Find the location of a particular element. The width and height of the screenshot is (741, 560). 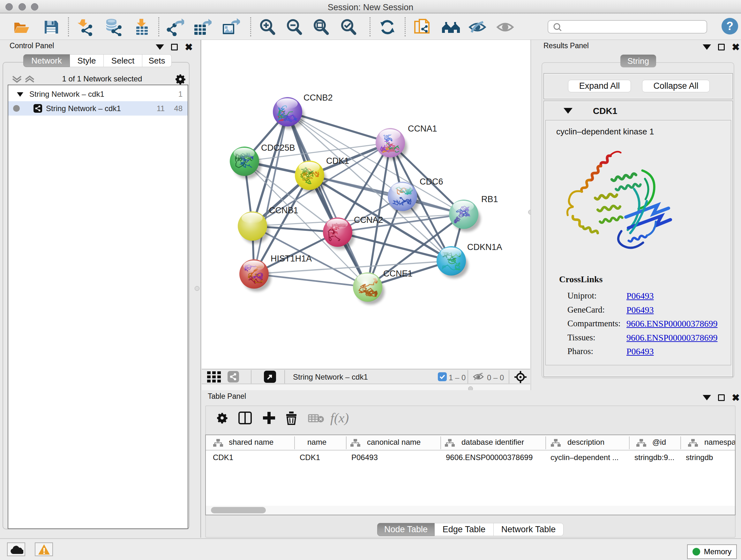

svg-text: RB1 is located at coordinates (490, 199).